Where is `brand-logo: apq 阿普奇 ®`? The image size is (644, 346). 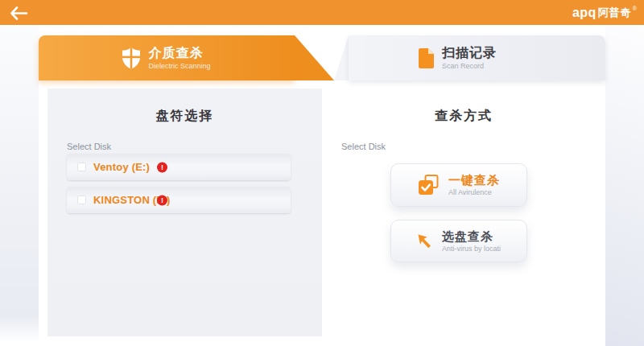 brand-logo: apq 阿普奇 ® is located at coordinates (605, 13).